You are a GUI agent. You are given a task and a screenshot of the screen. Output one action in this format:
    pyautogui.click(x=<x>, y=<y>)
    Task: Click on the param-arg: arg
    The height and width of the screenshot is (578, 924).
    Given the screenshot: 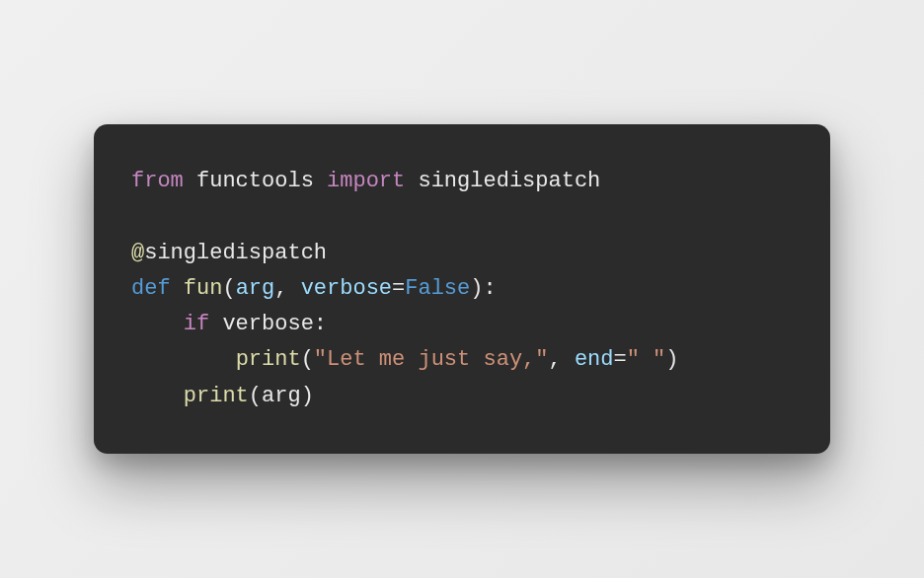 What is the action you would take?
    pyautogui.click(x=256, y=288)
    